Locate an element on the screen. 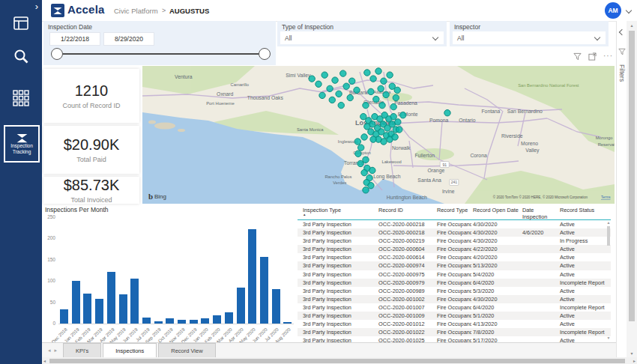  scroll-up-icon: ▲ is located at coordinates (609, 222).